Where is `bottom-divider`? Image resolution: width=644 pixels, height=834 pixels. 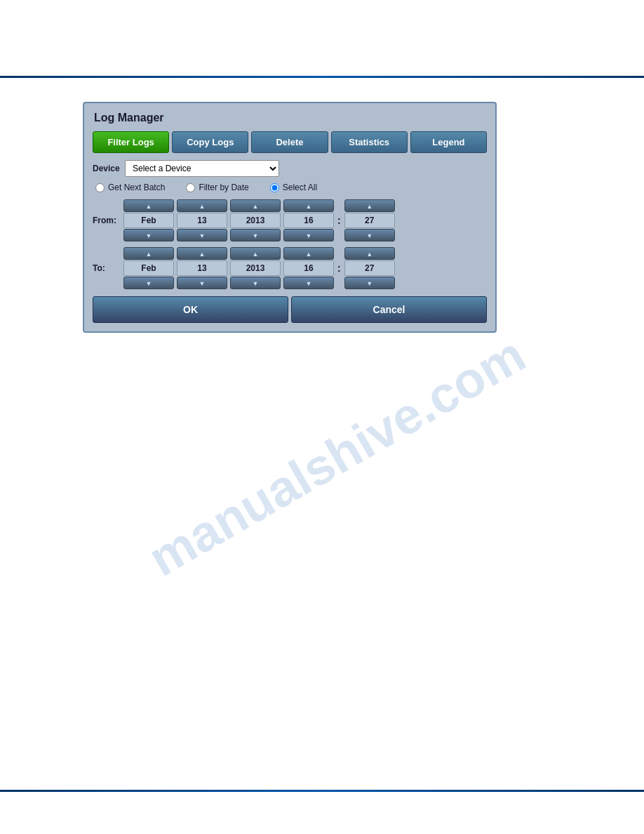
bottom-divider is located at coordinates (322, 790).